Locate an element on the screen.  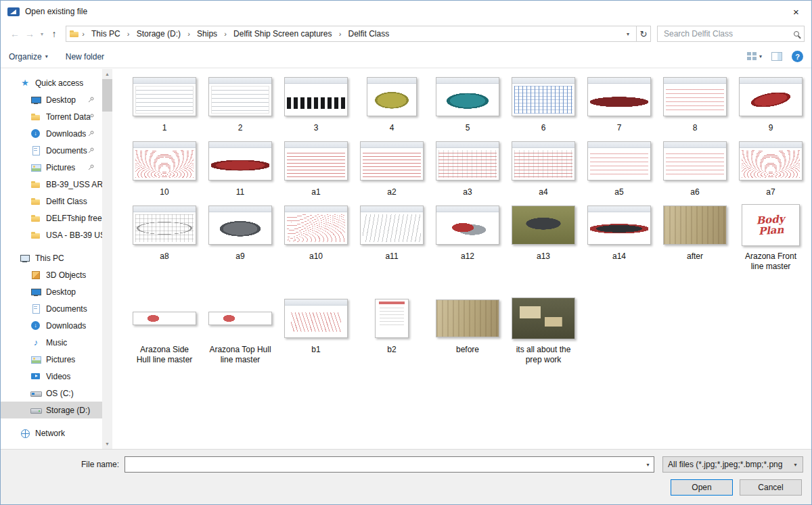
file-item: after is located at coordinates (695, 237).